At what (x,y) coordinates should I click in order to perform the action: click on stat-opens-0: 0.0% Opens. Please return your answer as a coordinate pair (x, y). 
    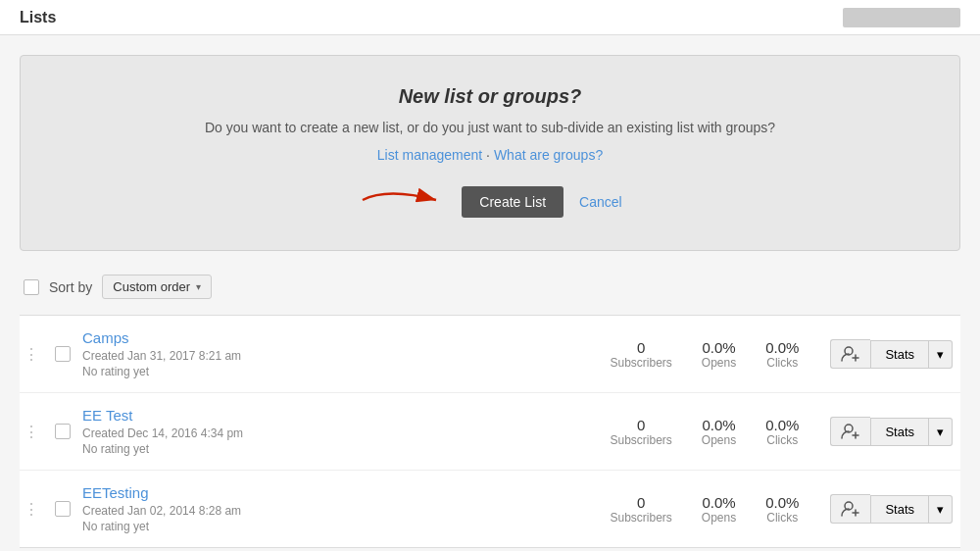
    Looking at the image, I should click on (719, 355).